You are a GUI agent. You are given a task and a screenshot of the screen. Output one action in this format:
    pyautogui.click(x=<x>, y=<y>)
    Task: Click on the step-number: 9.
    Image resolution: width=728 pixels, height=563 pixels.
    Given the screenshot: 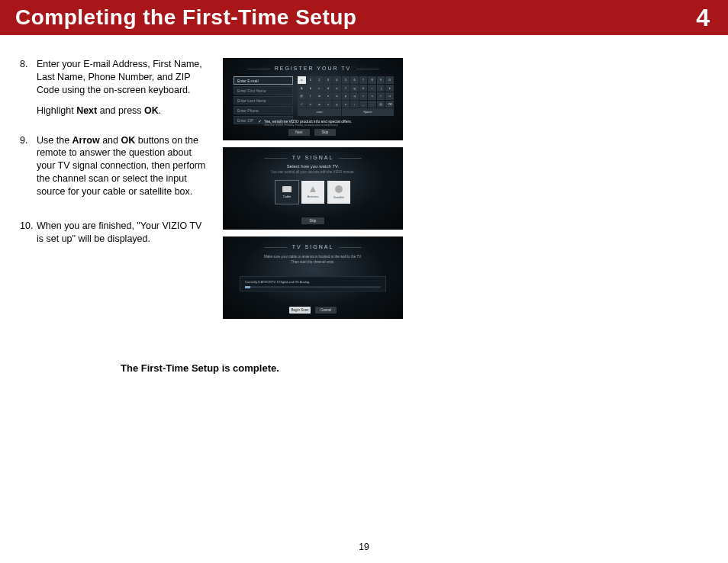 What is the action you would take?
    pyautogui.click(x=28, y=170)
    